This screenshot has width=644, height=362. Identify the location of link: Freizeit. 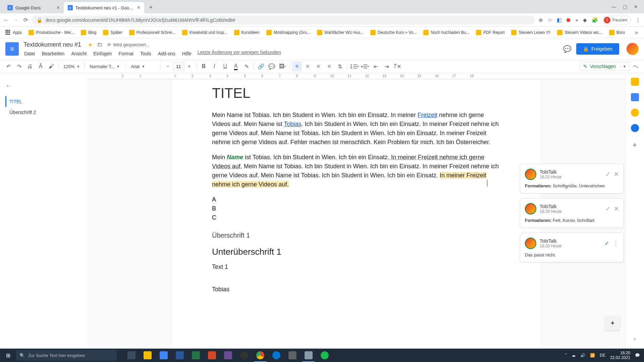
(427, 115).